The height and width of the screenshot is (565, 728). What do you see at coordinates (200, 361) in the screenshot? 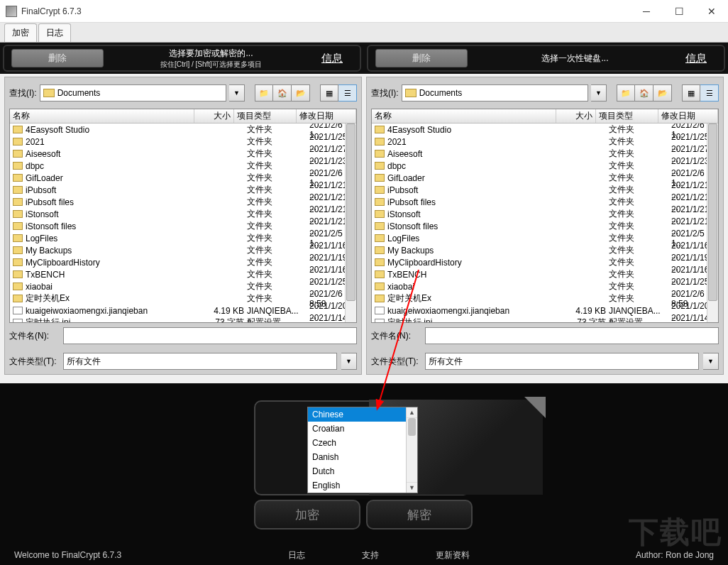
I see `filetype-combo-left: 所有文件` at bounding box center [200, 361].